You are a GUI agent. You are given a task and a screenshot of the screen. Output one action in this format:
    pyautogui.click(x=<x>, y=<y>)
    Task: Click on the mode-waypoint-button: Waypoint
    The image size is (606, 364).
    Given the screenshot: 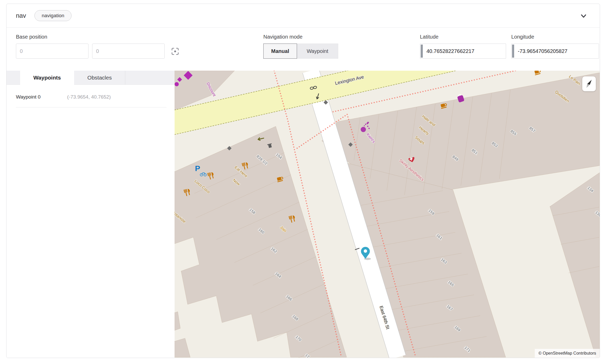 What is the action you would take?
    pyautogui.click(x=318, y=51)
    